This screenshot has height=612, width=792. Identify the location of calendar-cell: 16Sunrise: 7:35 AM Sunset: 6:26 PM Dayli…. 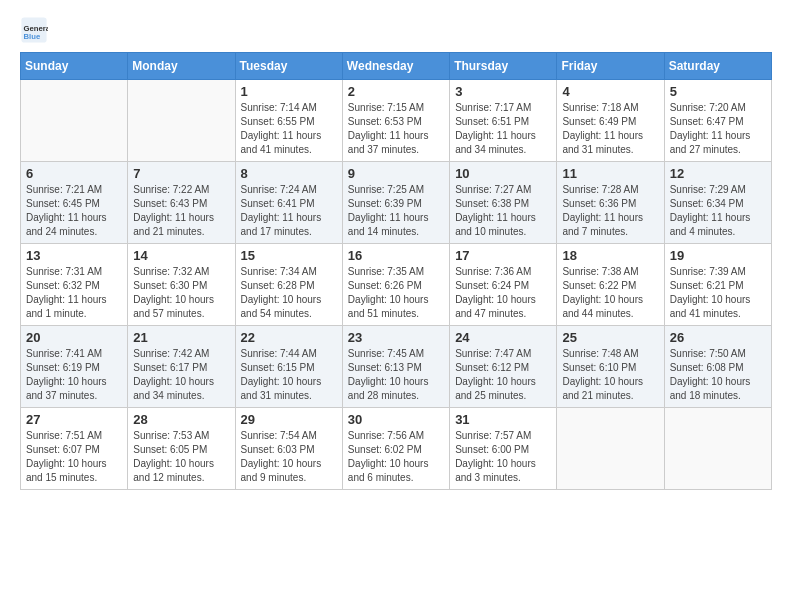
(396, 285).